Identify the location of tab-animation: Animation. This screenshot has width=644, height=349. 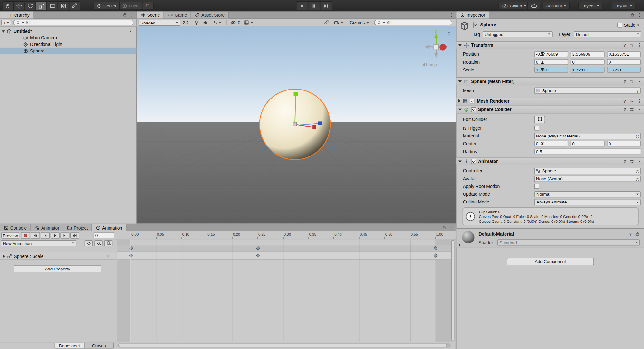
(109, 228).